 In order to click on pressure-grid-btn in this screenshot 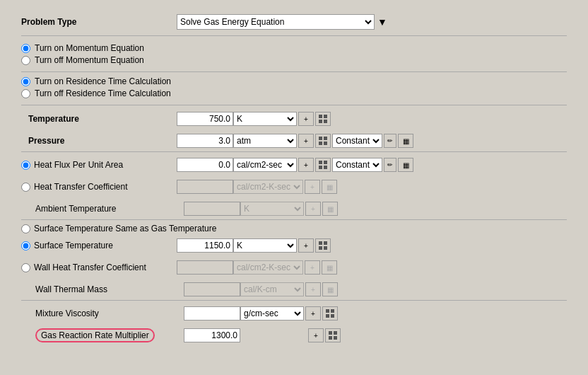, I will do `click(323, 141)`.